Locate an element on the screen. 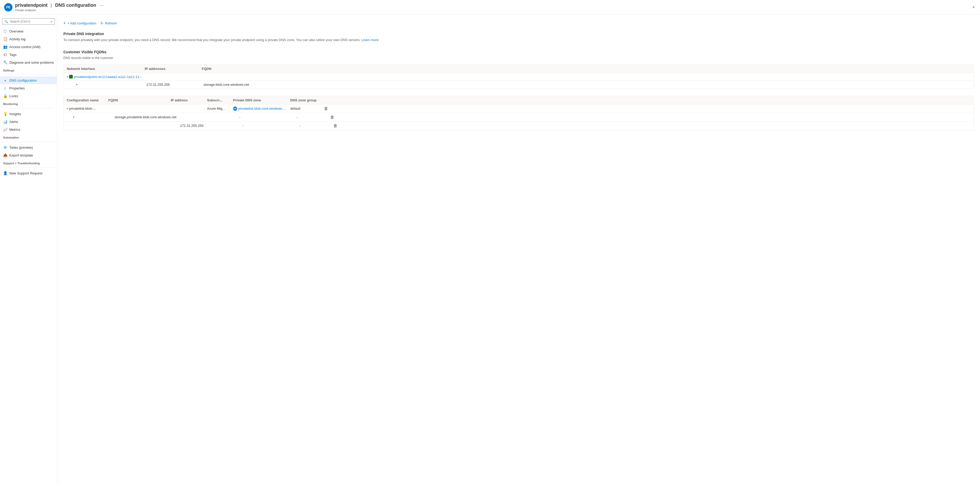  export-icon: 📥 is located at coordinates (5, 155).